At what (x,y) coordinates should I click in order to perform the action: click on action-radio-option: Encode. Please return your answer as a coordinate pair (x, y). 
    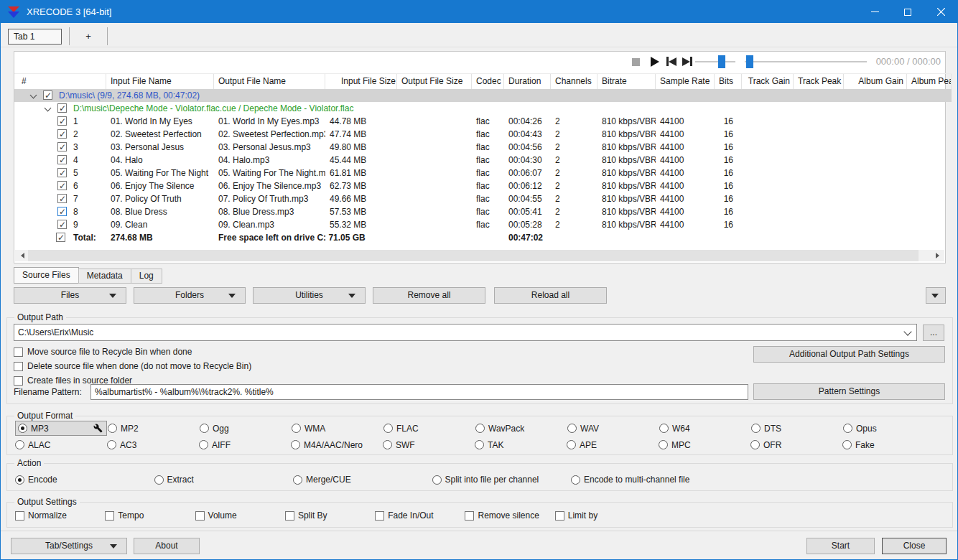
    Looking at the image, I should click on (85, 480).